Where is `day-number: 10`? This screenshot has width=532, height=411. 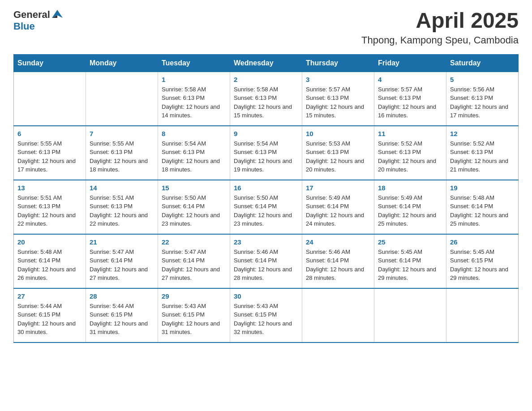
day-number: 10 is located at coordinates (338, 133).